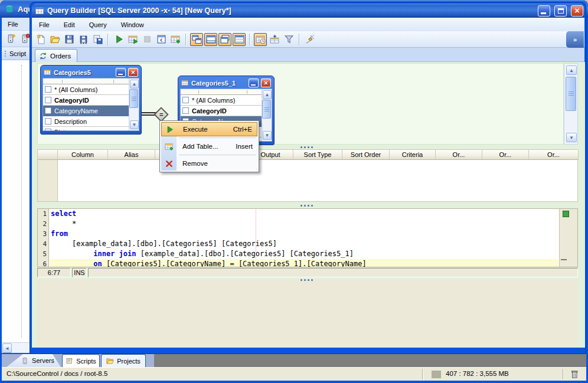 This screenshot has width=588, height=383. What do you see at coordinates (240, 39) in the screenshot?
I see `pane-rows-icon` at bounding box center [240, 39].